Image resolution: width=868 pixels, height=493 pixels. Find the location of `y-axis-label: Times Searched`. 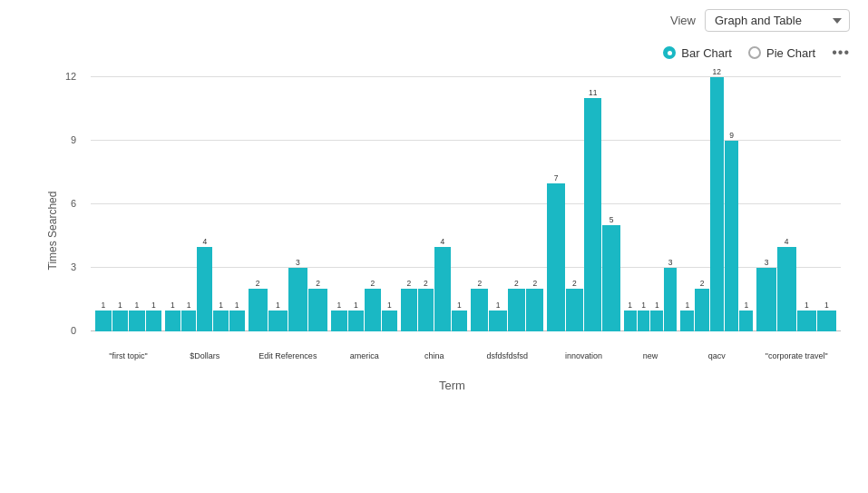

y-axis-label: Times Searched is located at coordinates (53, 231).